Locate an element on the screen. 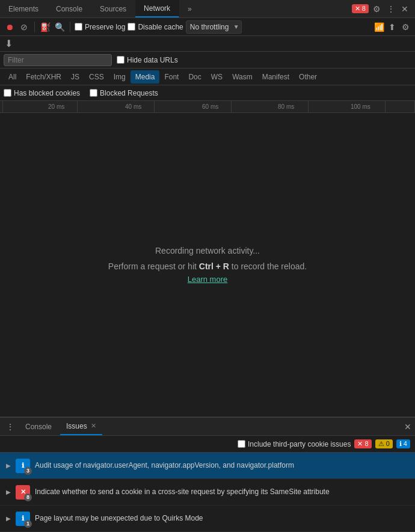 This screenshot has height=532, width=415. timeline-tick-4: 80 ms is located at coordinates (286, 107).